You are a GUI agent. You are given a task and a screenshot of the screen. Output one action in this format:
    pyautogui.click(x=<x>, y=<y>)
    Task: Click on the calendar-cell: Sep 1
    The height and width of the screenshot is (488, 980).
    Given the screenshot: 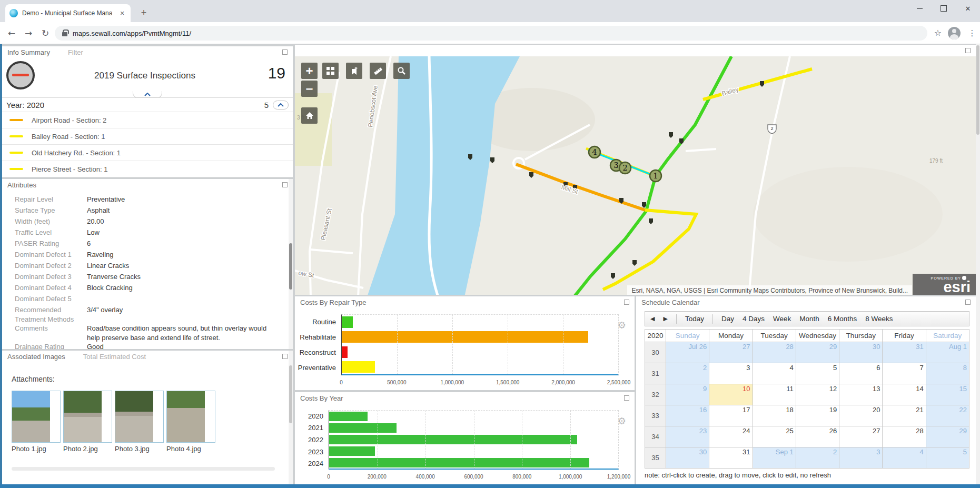 What is the action you would take?
    pyautogui.click(x=774, y=458)
    